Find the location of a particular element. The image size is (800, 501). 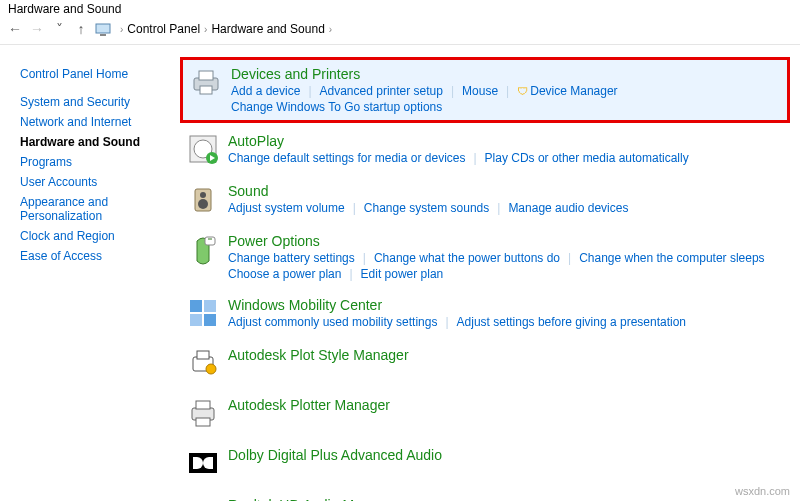

task-link: Edit power plan is located at coordinates (402, 274).